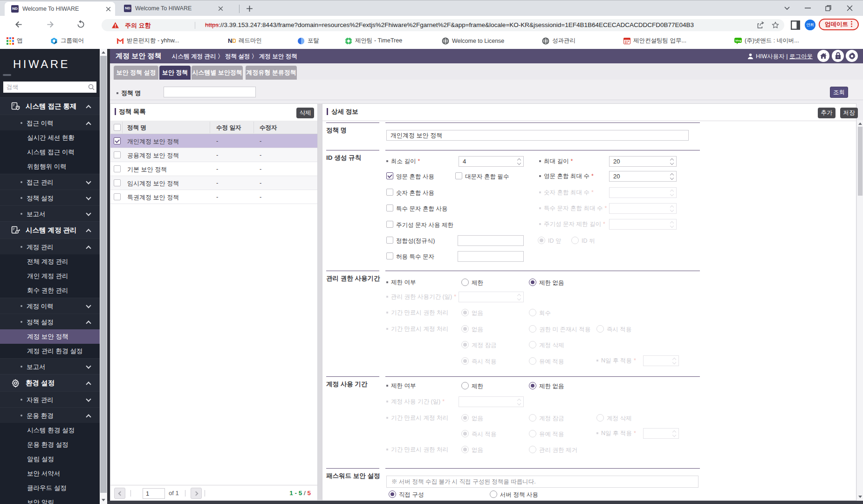  What do you see at coordinates (50, 246) in the screenshot?
I see `sidebar-item-account-mgmt: 계정 관리` at bounding box center [50, 246].